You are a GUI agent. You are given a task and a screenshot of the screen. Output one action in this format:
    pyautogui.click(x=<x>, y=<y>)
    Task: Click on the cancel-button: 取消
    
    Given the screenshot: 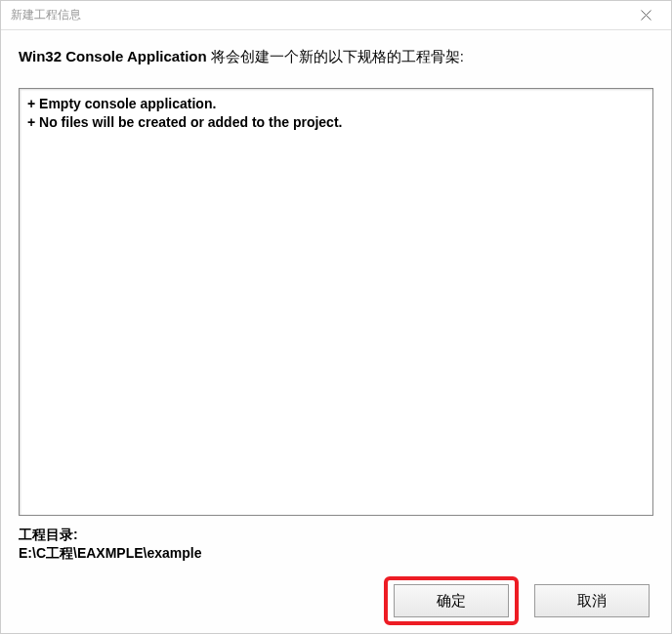 What is the action you would take?
    pyautogui.click(x=592, y=601)
    